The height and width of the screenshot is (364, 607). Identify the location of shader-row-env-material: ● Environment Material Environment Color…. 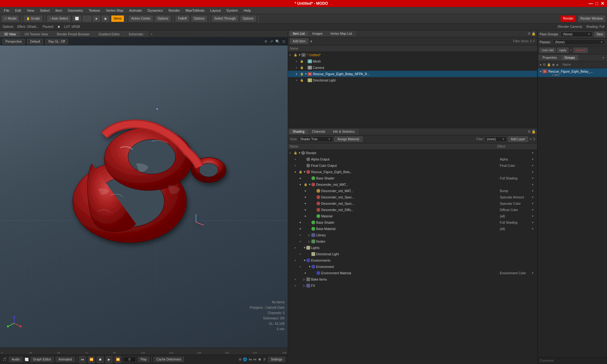
(413, 273).